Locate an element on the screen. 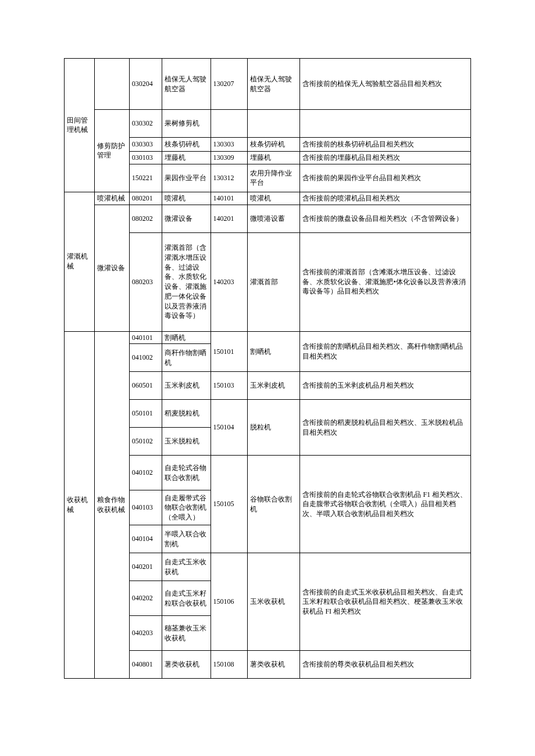  cell-name: 自走式玉米籽粒联合收获机 is located at coordinates (186, 599).